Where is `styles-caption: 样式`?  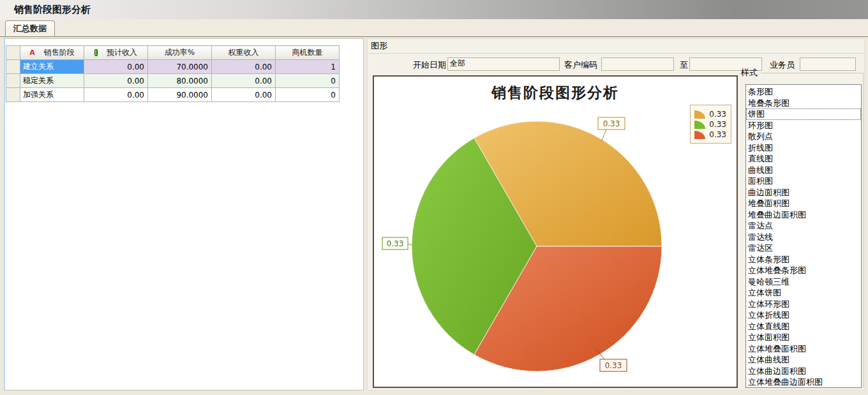
styles-caption: 样式 is located at coordinates (749, 73).